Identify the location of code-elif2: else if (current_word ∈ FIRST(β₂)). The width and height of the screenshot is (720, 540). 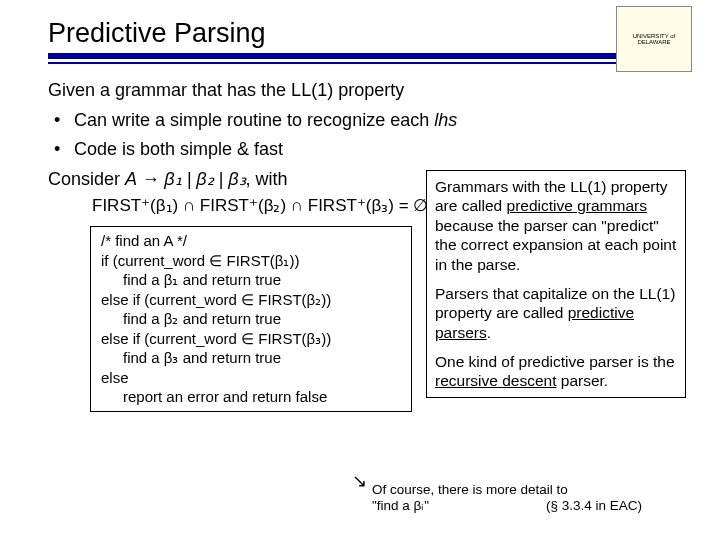
(251, 300).